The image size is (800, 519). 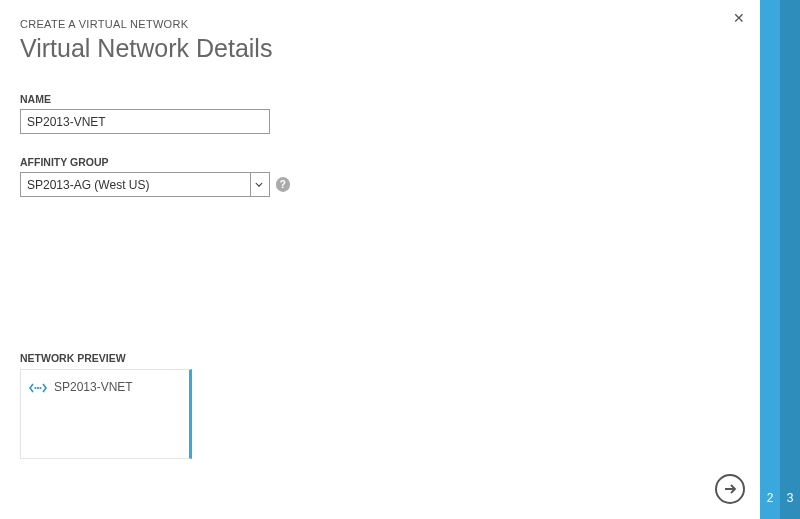 What do you see at coordinates (106, 358) in the screenshot?
I see `preview-label: NETWORK PREVIEW` at bounding box center [106, 358].